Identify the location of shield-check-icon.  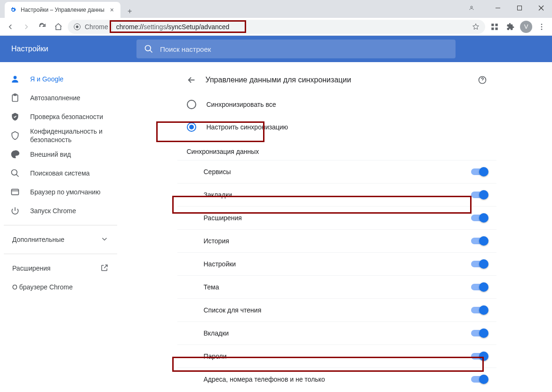
(15, 117).